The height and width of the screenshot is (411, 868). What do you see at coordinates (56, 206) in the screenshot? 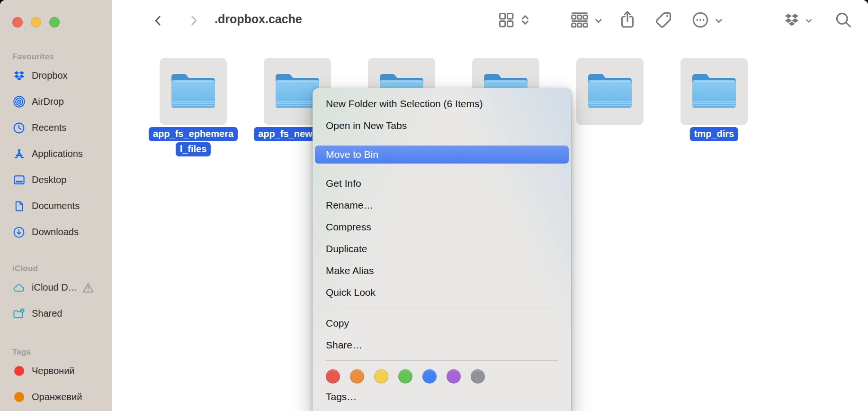
I see `sidebar: FavouritesDropboxAirDropRecentsApplicati…` at bounding box center [56, 206].